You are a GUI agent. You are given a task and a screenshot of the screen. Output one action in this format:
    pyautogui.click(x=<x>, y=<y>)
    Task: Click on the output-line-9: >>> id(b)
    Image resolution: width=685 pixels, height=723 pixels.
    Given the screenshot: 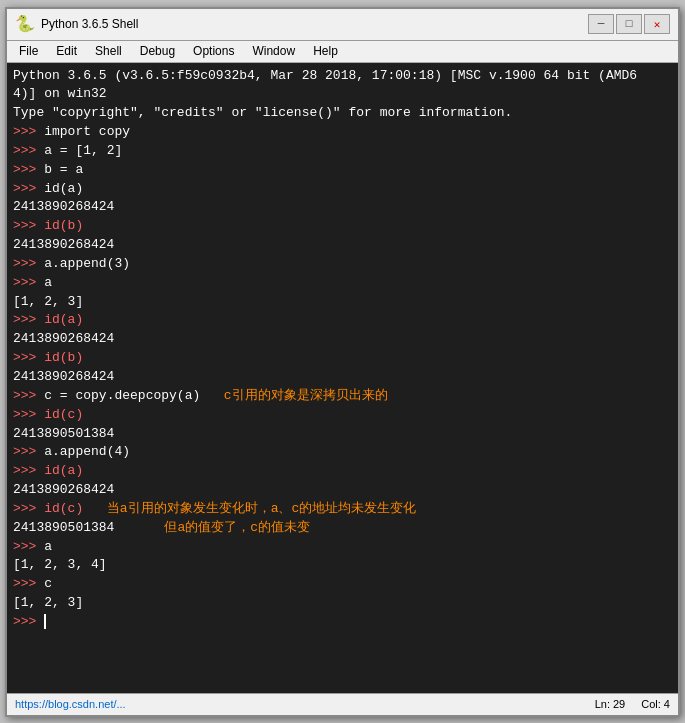 What is the action you would take?
    pyautogui.click(x=342, y=226)
    